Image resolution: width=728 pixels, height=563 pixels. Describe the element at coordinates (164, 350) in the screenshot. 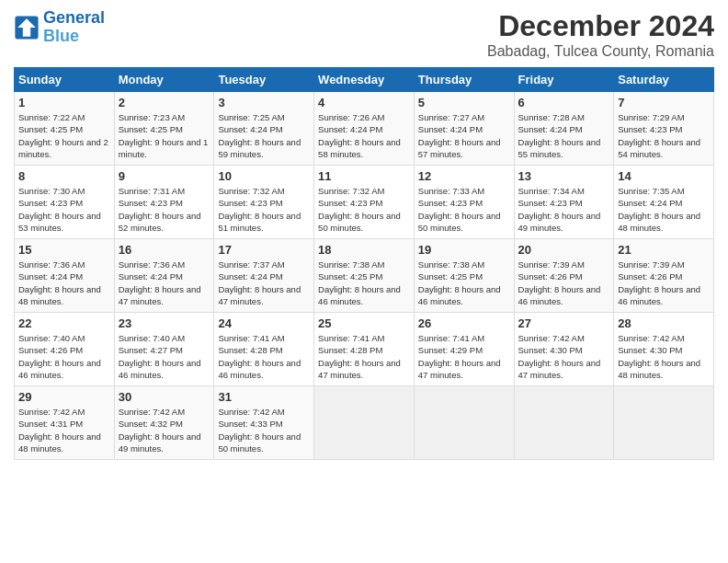

I see `calendar-cell: 23 Sunrise: 7:40 AMSunset: 4:27 PMDaylig…` at that location.